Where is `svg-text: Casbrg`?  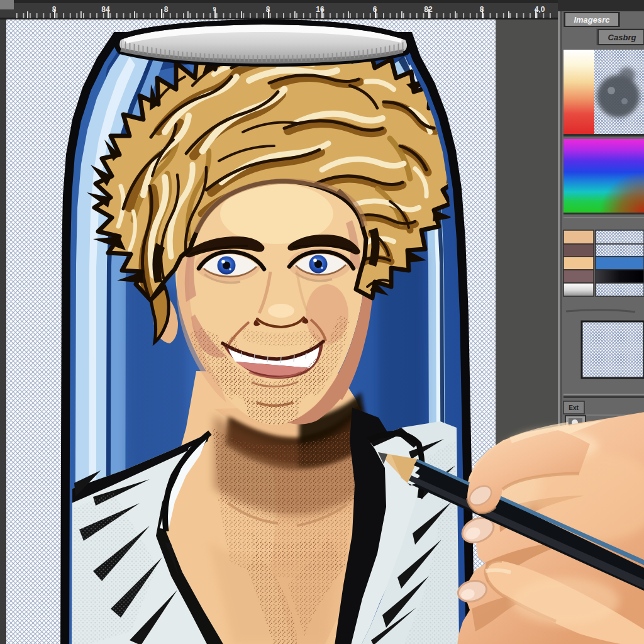 svg-text: Casbrg is located at coordinates (623, 38).